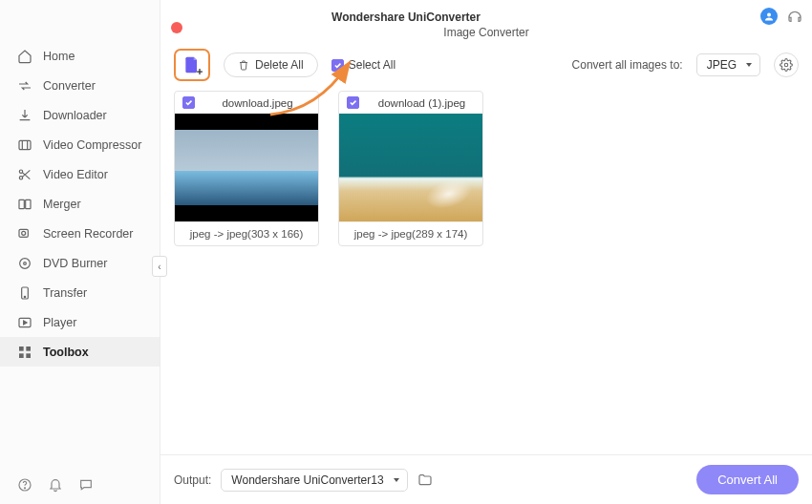  I want to click on sidebar-item-screen-recorder: Screen Recorder, so click(80, 233).